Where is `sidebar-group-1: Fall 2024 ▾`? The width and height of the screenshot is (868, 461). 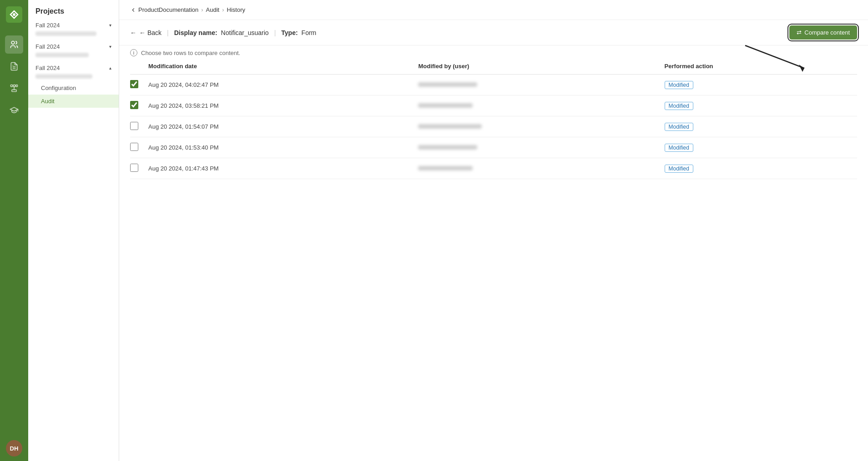
sidebar-group-1: Fall 2024 ▾ is located at coordinates (74, 29).